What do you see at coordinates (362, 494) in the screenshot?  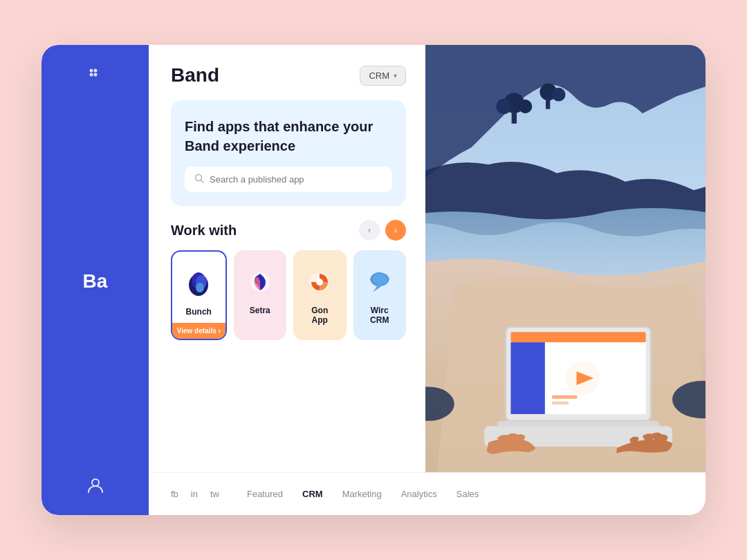 I see `cat-marketing: Marketing` at bounding box center [362, 494].